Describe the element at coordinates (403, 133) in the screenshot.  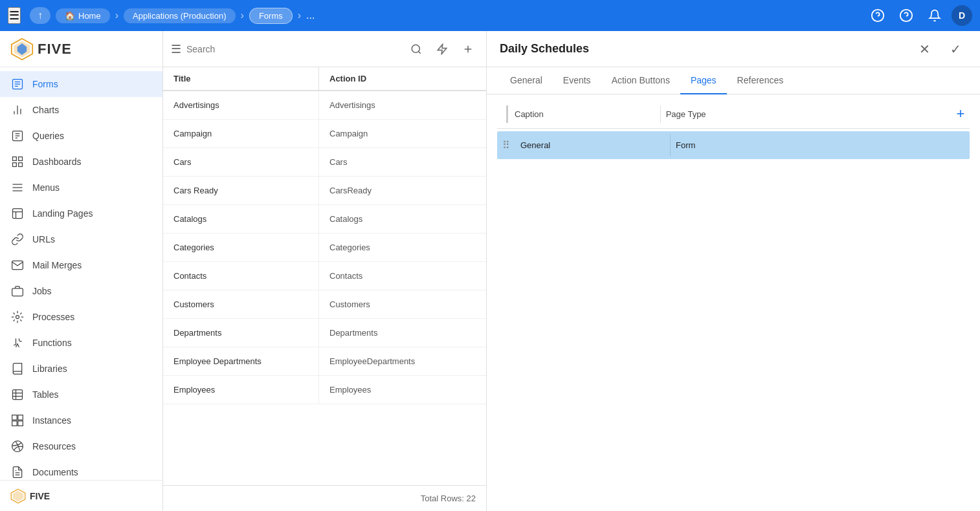
I see `row-action-id: Campaign` at that location.